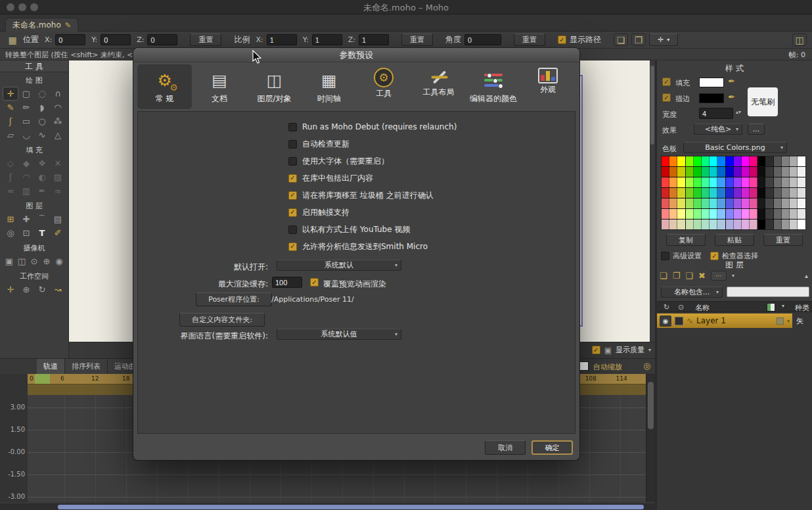 Image resolution: width=812 pixels, height=510 pixels. What do you see at coordinates (650, 438) in the screenshot?
I see `timeline-vertical-scrollbar` at bounding box center [650, 438].